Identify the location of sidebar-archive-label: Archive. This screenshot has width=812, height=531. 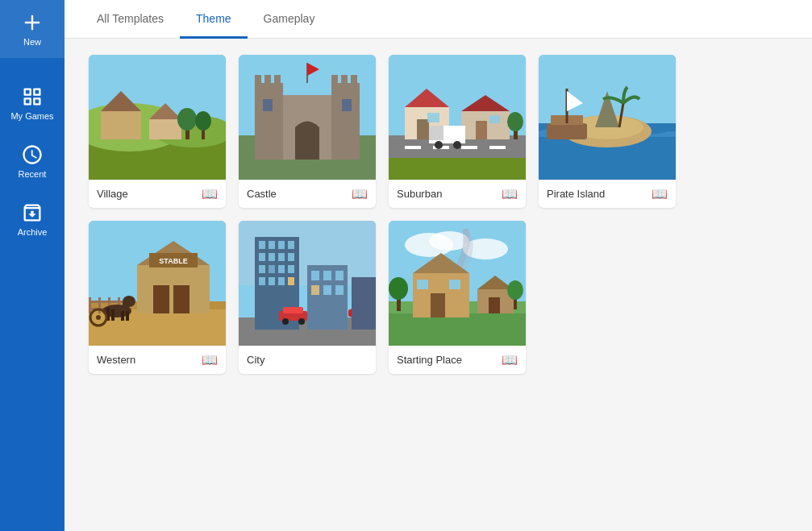
(32, 232).